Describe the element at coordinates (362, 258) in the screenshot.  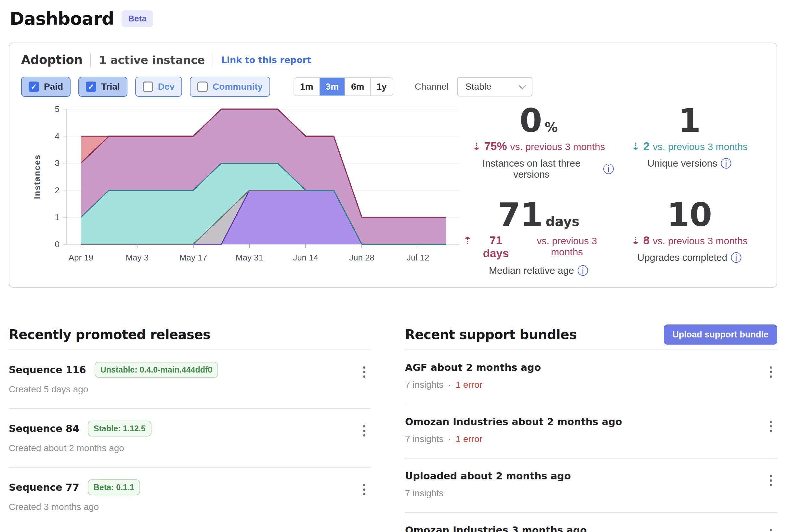
I see `svg-text: Jun 28` at that location.